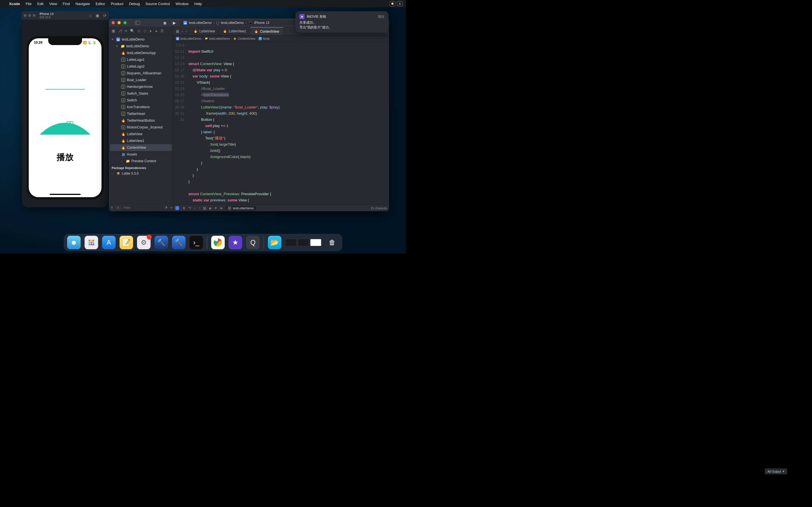 This screenshot has width=812, height=507. I want to click on ios-simulator-window: 10:29 📶 📡 🔋 播放, so click(65, 113).